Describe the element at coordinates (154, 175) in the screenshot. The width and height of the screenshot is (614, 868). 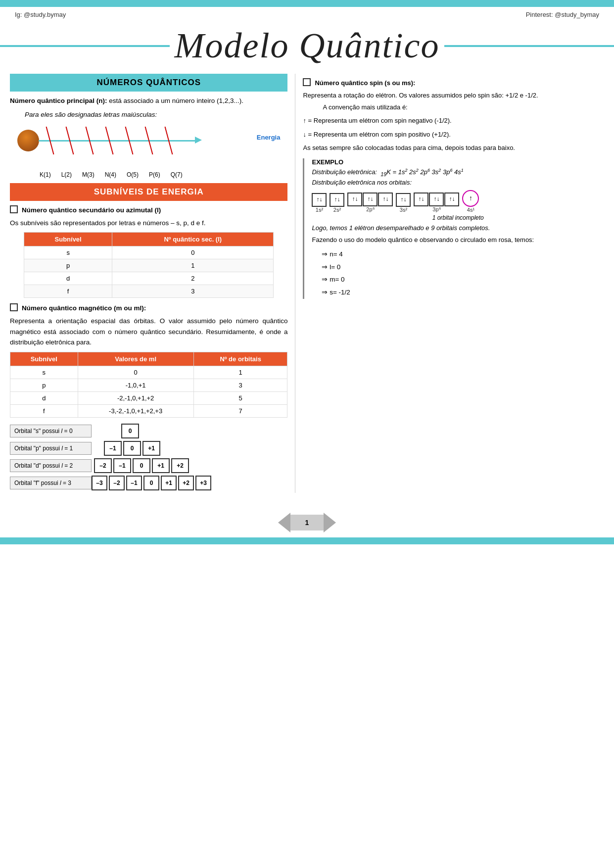
I see `shell-p: P(6)` at that location.